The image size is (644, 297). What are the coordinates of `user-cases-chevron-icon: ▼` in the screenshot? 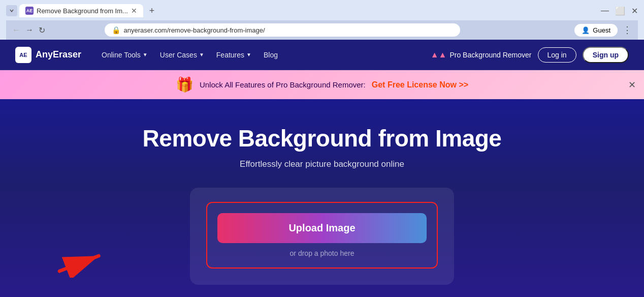 It's located at (202, 55).